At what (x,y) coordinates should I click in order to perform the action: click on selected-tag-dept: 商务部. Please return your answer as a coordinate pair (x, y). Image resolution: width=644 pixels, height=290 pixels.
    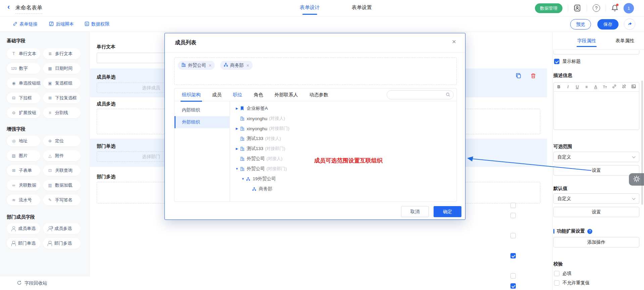
    Looking at the image, I should click on (236, 65).